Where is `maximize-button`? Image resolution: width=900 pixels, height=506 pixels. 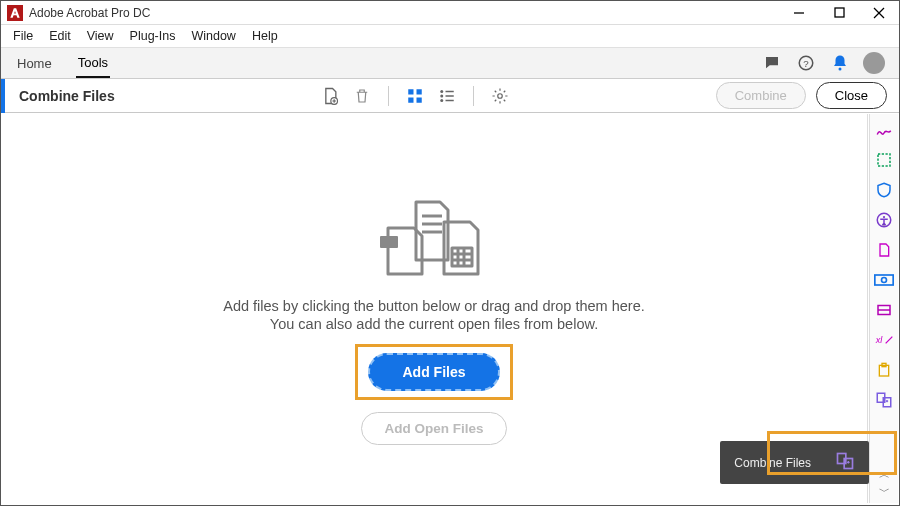 maximize-button is located at coordinates (839, 13).